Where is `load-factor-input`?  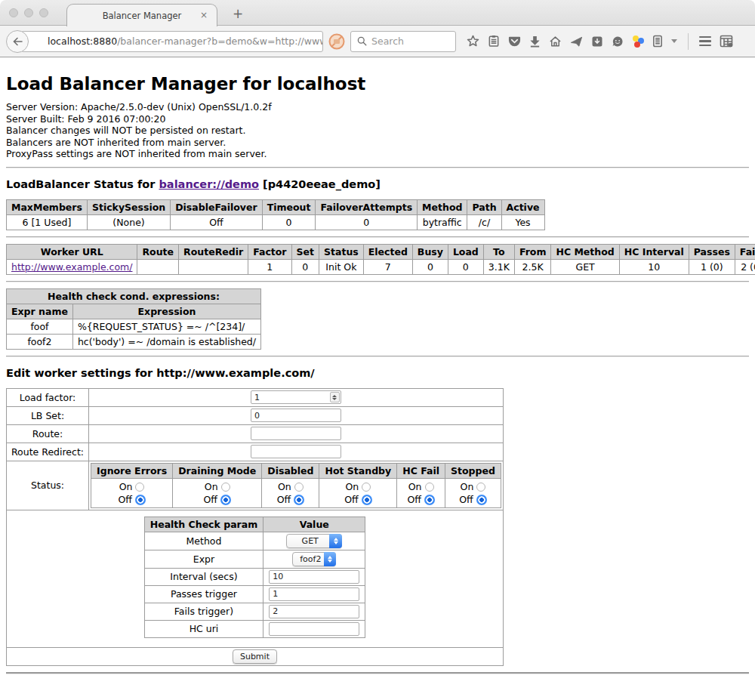
load-factor-input is located at coordinates (296, 397).